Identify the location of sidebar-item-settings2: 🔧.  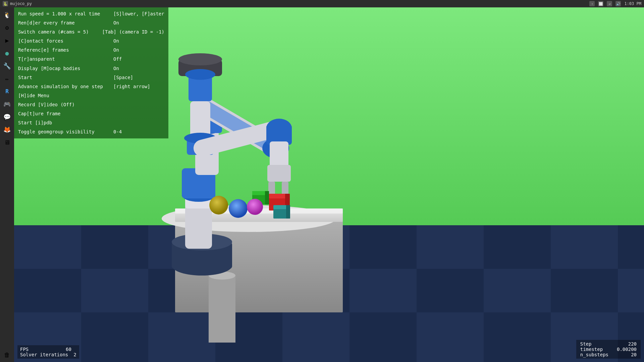
(7, 66).